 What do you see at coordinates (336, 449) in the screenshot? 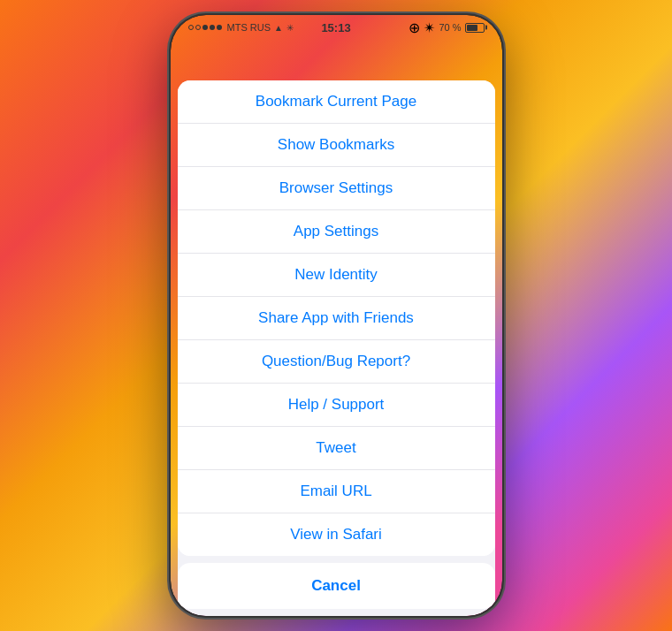
I see `menu-item-tweet: Tweet` at bounding box center [336, 449].